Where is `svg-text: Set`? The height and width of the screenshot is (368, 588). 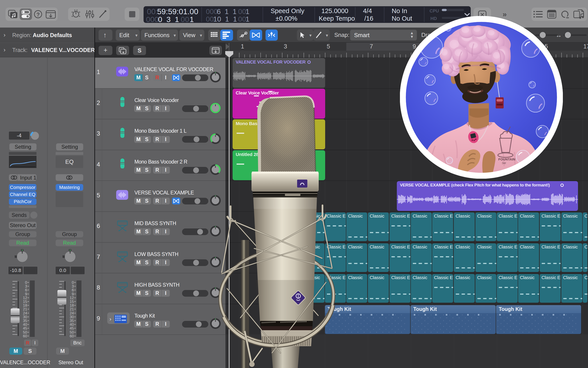 svg-text: Set is located at coordinates (504, 163).